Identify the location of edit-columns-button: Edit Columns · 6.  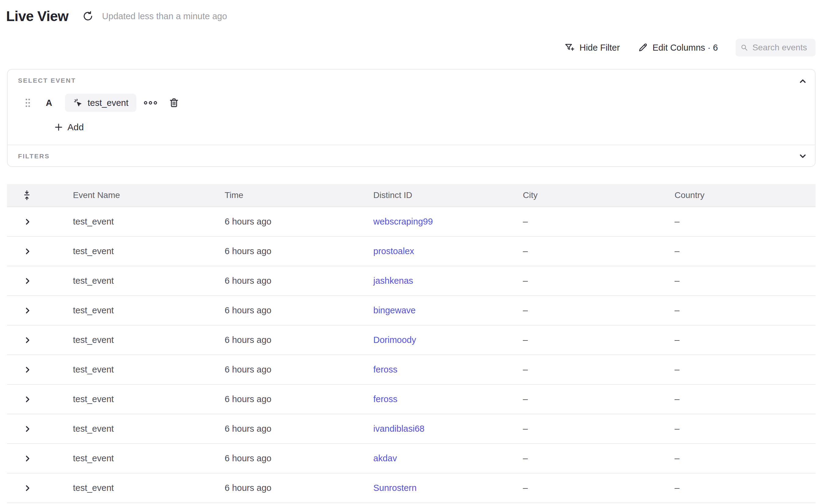
(678, 48).